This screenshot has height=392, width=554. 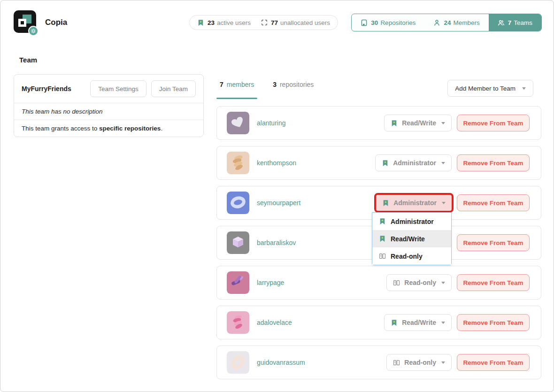 What do you see at coordinates (315, 203) in the screenshot?
I see `member-username: seymourpapert` at bounding box center [315, 203].